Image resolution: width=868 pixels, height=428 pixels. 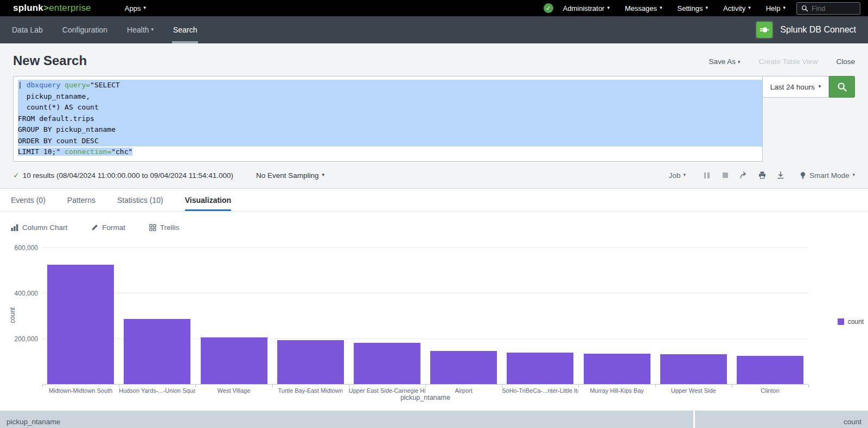 What do you see at coordinates (39, 228) in the screenshot?
I see `chart-type-picker: Column Chart` at bounding box center [39, 228].